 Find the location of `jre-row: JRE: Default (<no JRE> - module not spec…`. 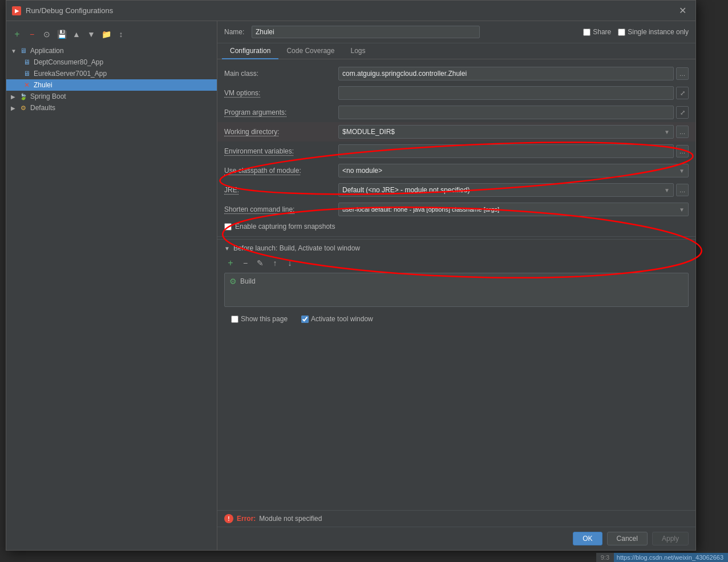

jre-row: JRE: Default (<no JRE> - module not spec… is located at coordinates (456, 190).